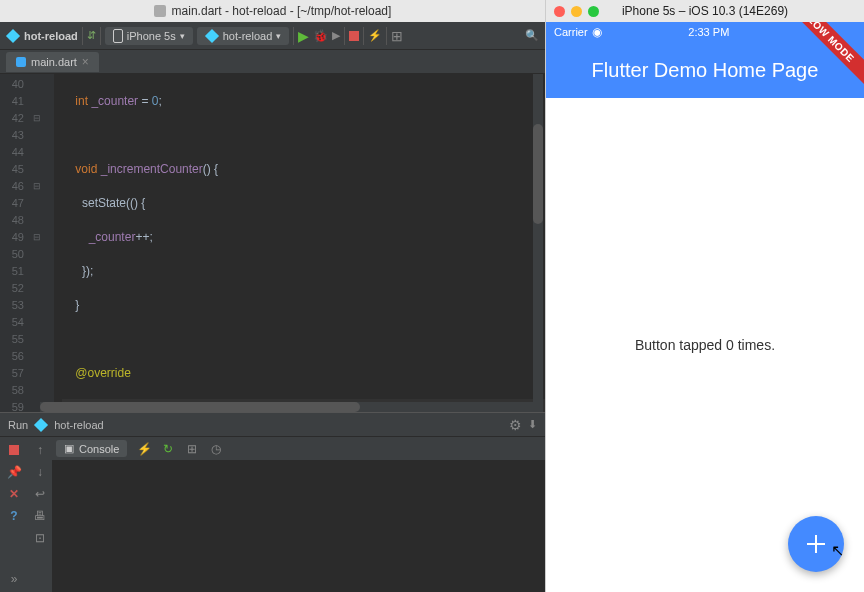 This screenshot has height=592, width=864. Describe the element at coordinates (40, 514) in the screenshot. I see `console-nav: ↑ ↓ ↩ 🖶 ⊡` at that location.